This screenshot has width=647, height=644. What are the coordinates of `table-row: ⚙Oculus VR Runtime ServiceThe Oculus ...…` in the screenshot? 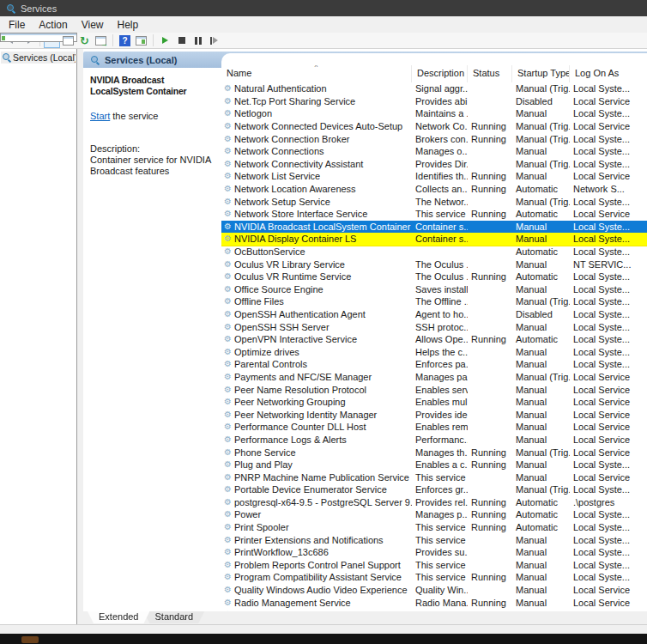 It's located at (434, 276).